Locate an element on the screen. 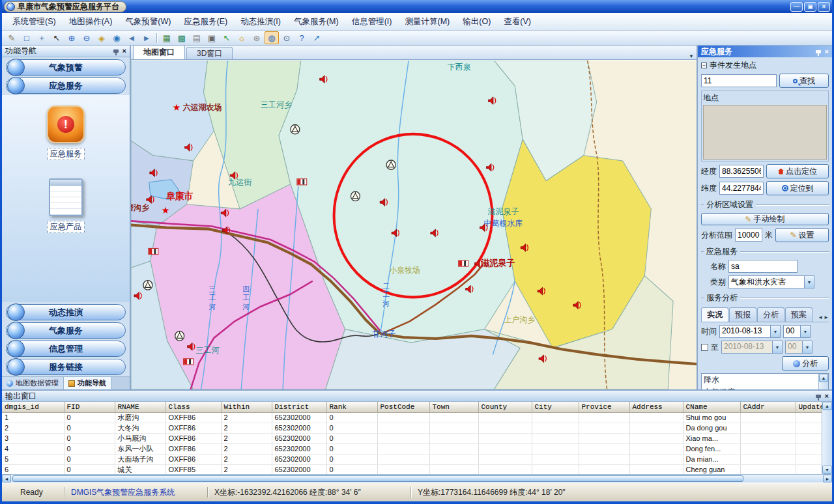 Image resolution: width=834 pixels, height=504 pixels. menu-item: 应急服务(E) is located at coordinates (206, 22).